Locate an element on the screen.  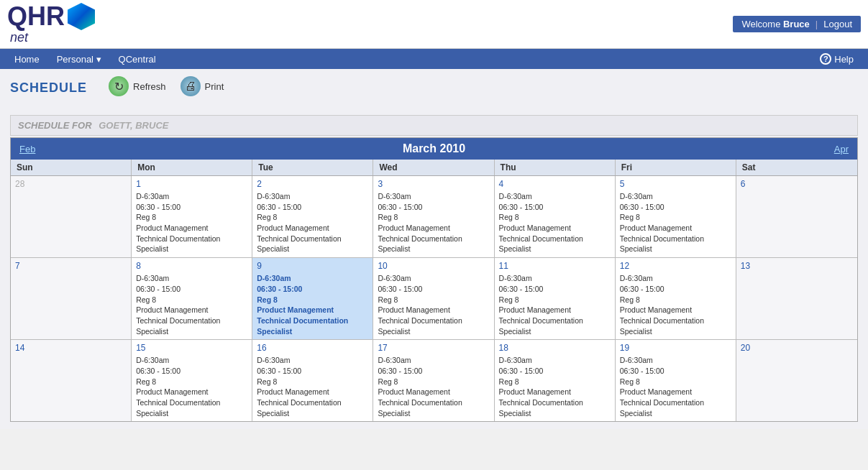
day-number: 9 is located at coordinates (312, 266).